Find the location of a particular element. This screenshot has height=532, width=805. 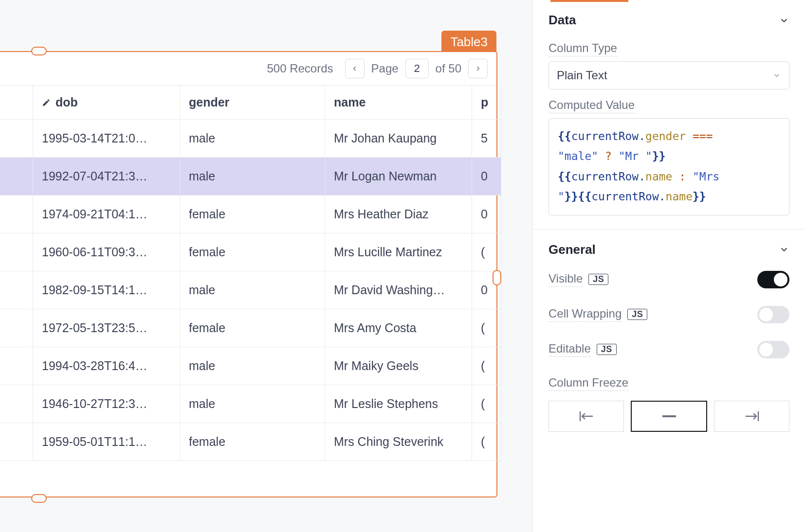

cell-name: Mr Maiky Geels is located at coordinates (399, 366).